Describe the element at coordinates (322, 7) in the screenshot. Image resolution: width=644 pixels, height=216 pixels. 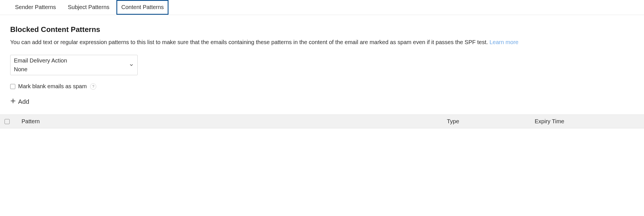
I see `tabs-bar: Sender Patterns Subject Patterns Content…` at that location.